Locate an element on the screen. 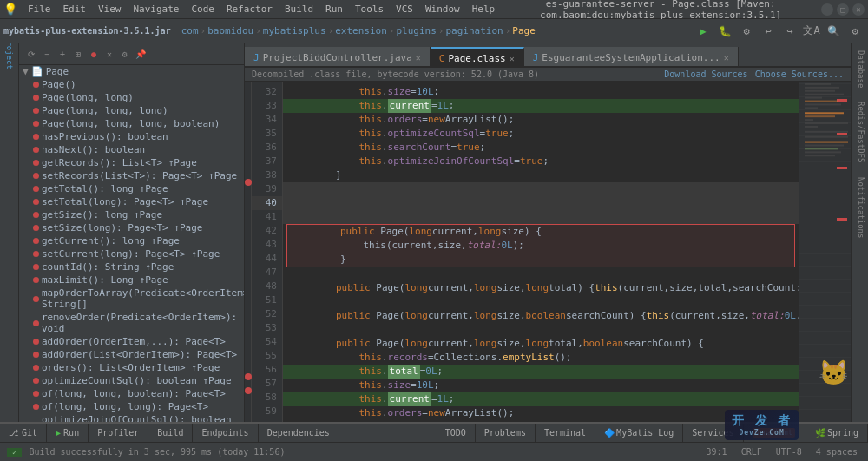  tree-item-8: getTotal(): long ↑Page is located at coordinates (132, 189).